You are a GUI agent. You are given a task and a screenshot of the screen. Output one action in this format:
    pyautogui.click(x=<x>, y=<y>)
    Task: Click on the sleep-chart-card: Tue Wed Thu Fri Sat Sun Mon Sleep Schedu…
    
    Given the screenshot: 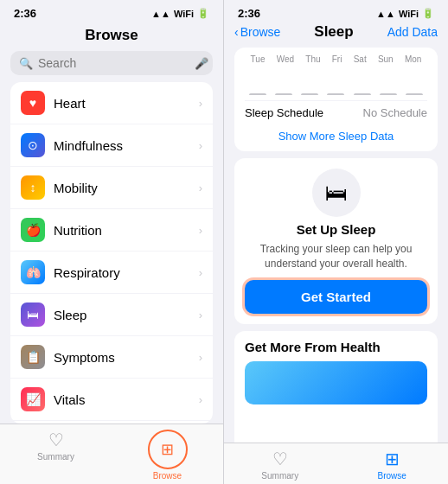 What is the action you would take?
    pyautogui.click(x=336, y=99)
    